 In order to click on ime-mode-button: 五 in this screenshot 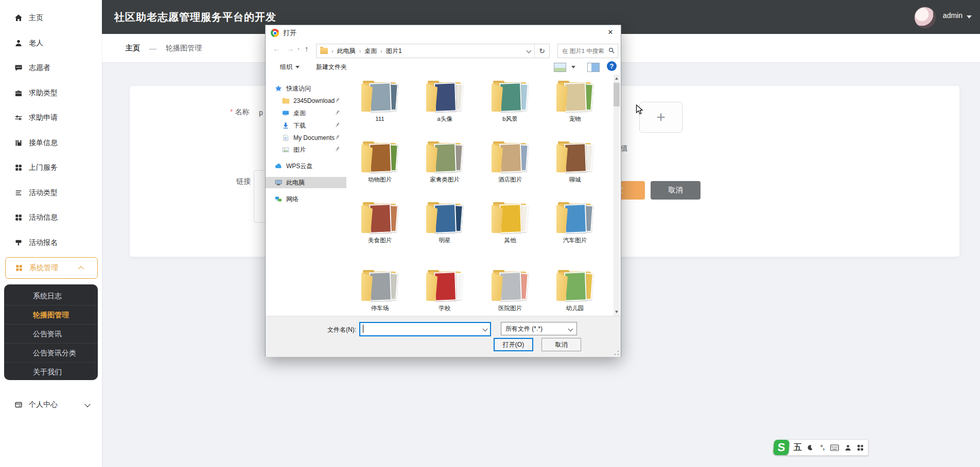, I will do `click(798, 447)`.